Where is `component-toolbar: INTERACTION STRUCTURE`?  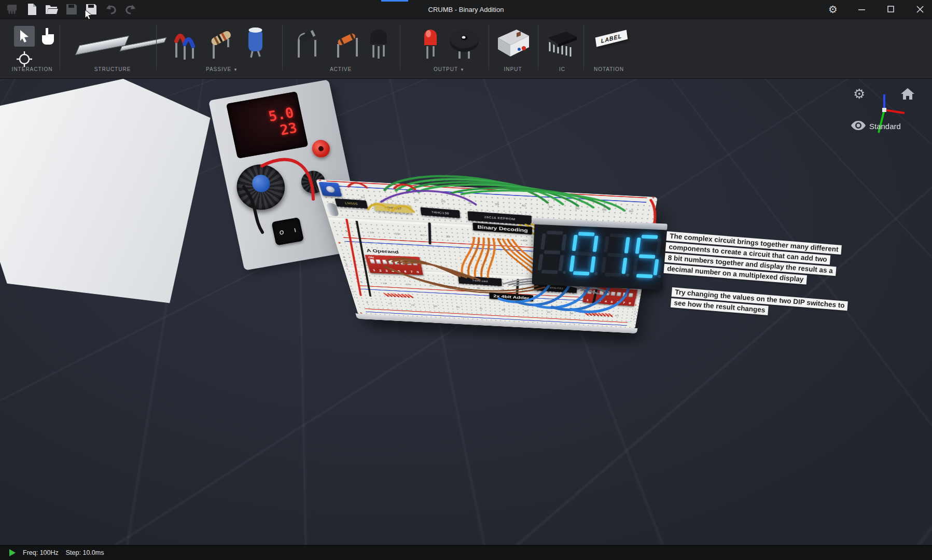
component-toolbar: INTERACTION STRUCTURE is located at coordinates (466, 49).